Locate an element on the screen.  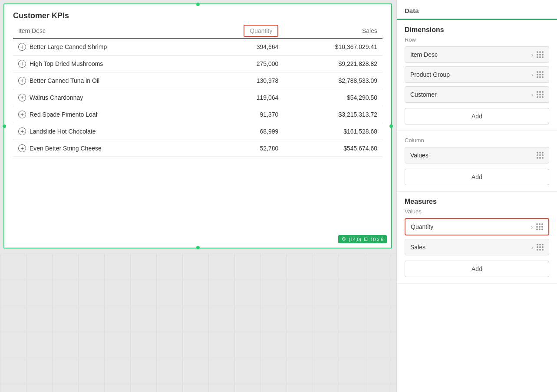
table-cell-quantity: 275,000 is located at coordinates (241, 64).